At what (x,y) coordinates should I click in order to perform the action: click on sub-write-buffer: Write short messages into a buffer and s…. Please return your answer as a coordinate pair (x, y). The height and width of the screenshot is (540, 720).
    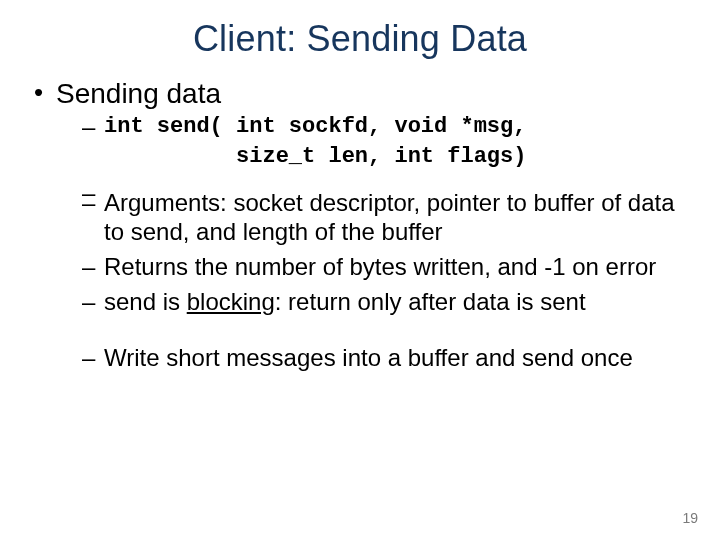
    Looking at the image, I should click on (386, 358).